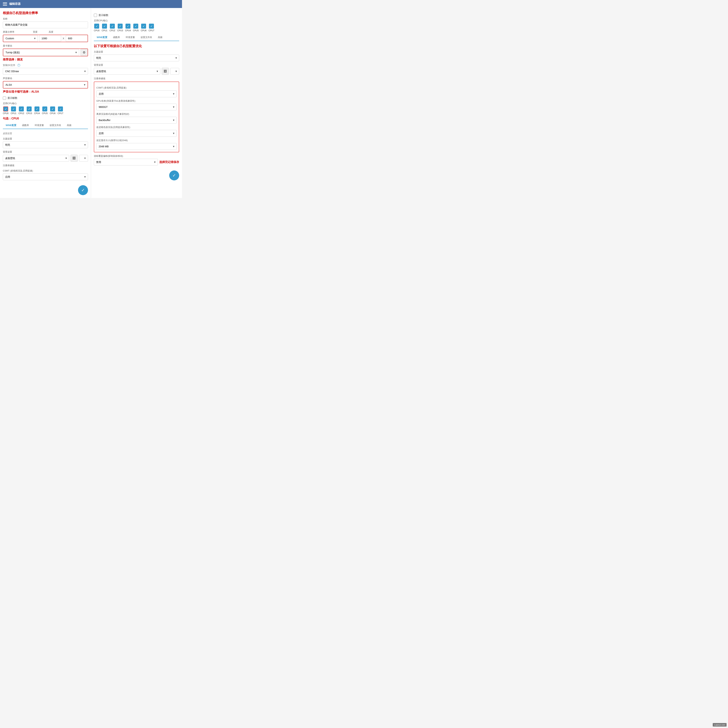 The height and width of the screenshot is (728, 728). I want to click on right-vram-label: 设定显存大小(推荐512或2048), so click(136, 140).